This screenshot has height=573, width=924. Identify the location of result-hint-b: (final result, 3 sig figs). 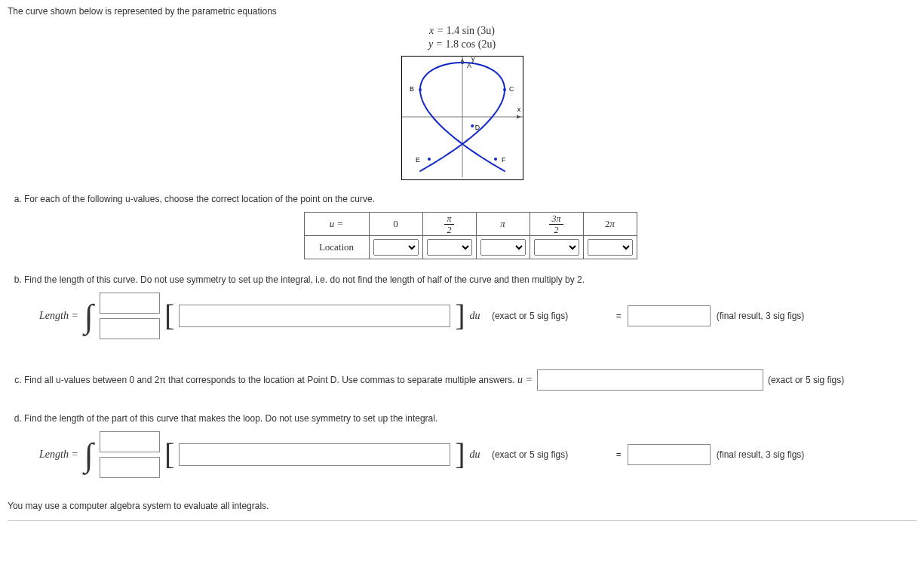
(760, 316).